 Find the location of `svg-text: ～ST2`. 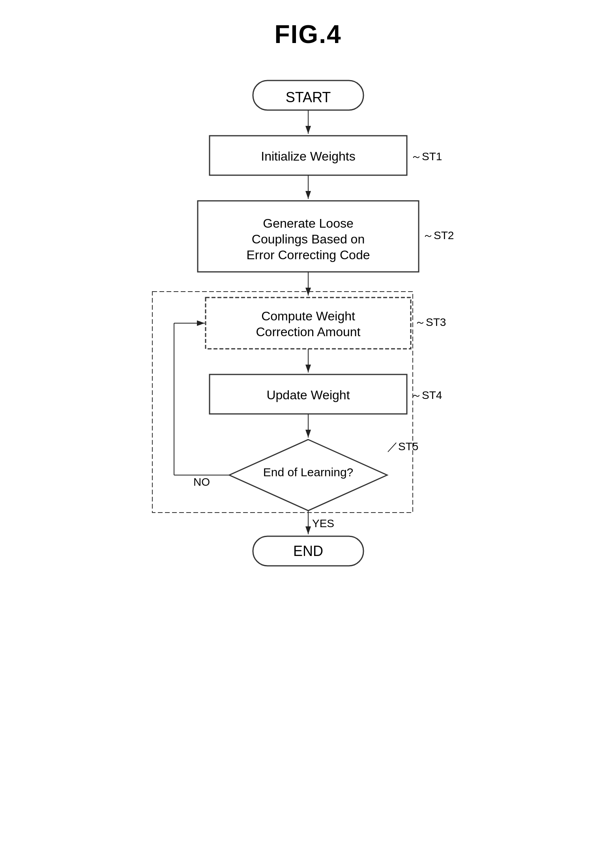

svg-text: ～ST2 is located at coordinates (438, 235).